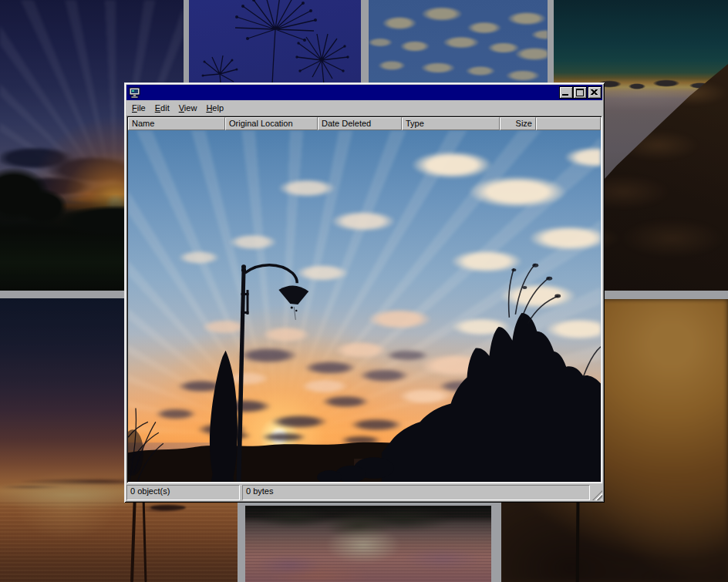 Image resolution: width=728 pixels, height=582 pixels. I want to click on column-header-date-deleted: Date Deleted, so click(359, 123).